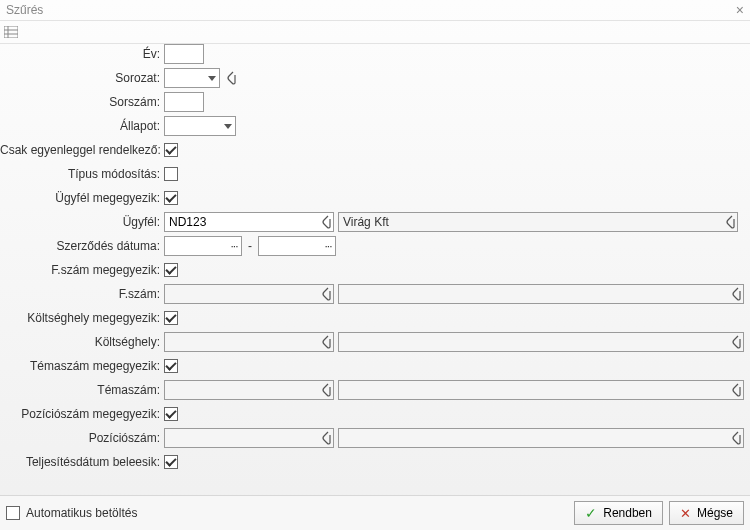  What do you see at coordinates (249, 438) in the screenshot?
I see `pozicioszam-a-field` at bounding box center [249, 438].